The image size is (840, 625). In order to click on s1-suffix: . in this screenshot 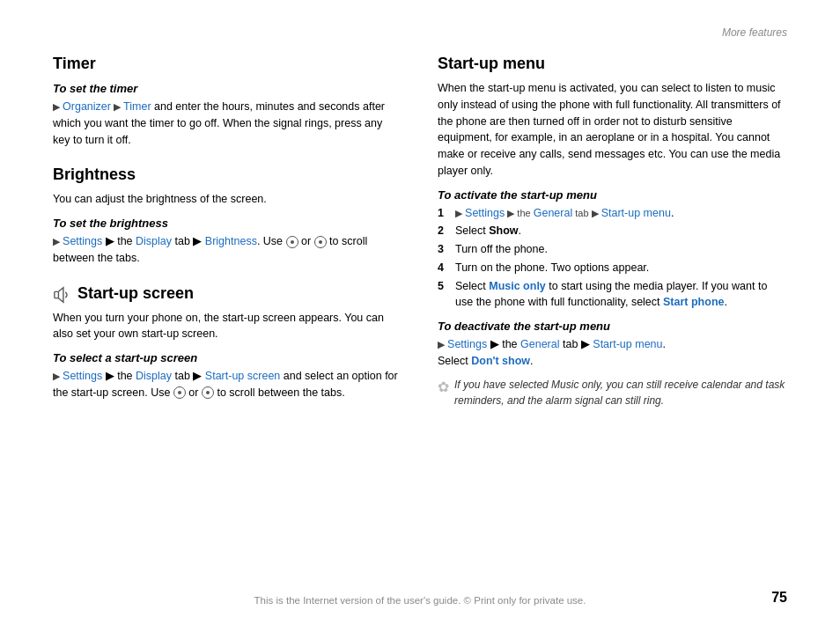, I will do `click(673, 213)`.